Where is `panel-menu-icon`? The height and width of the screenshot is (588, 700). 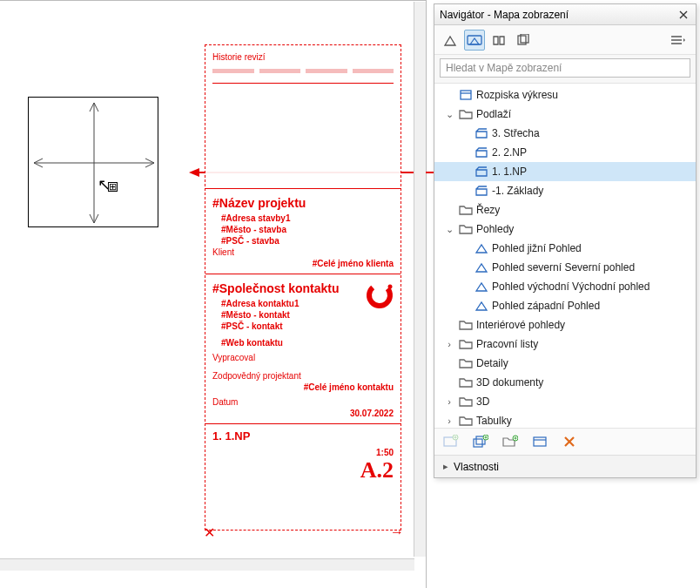
panel-menu-icon is located at coordinates (678, 40).